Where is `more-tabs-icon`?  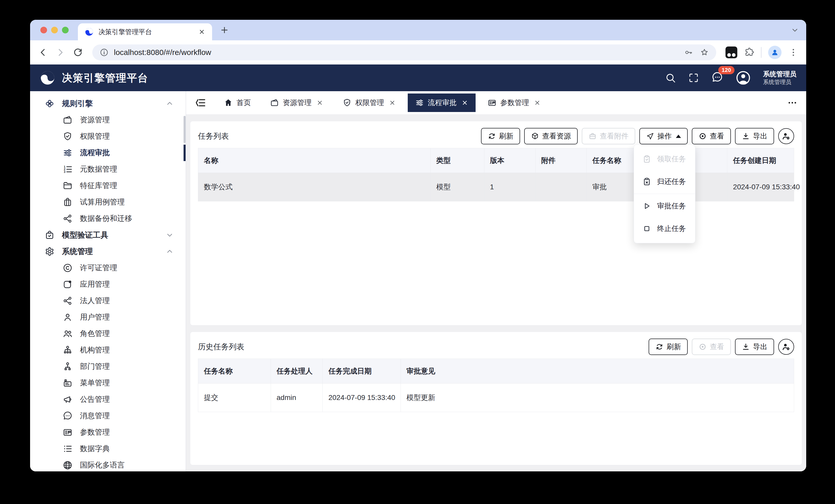
more-tabs-icon is located at coordinates (792, 103).